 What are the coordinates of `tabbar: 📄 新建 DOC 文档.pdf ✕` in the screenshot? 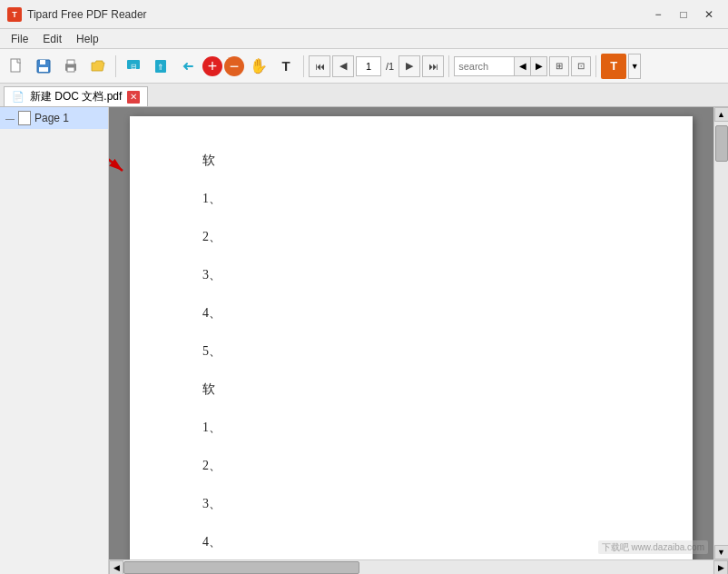 It's located at (364, 95).